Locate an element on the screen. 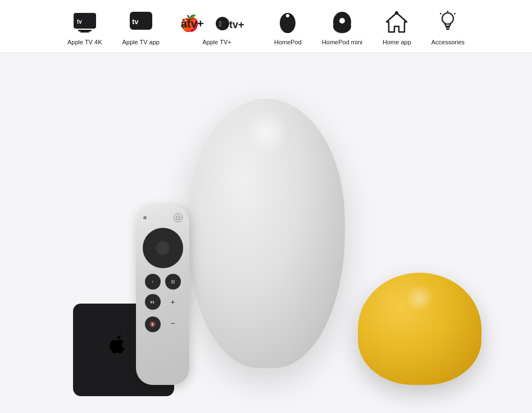 This screenshot has height=413, width=532. remote-nav-buttons: ‹ ⊞ is located at coordinates (163, 282).